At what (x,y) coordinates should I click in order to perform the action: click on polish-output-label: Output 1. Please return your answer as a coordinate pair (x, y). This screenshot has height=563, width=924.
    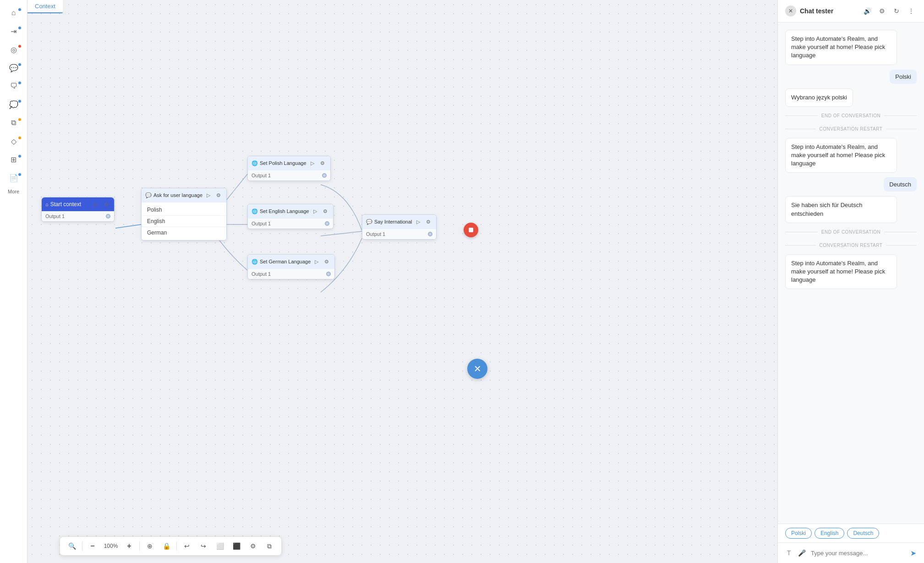
    Looking at the image, I should click on (261, 175).